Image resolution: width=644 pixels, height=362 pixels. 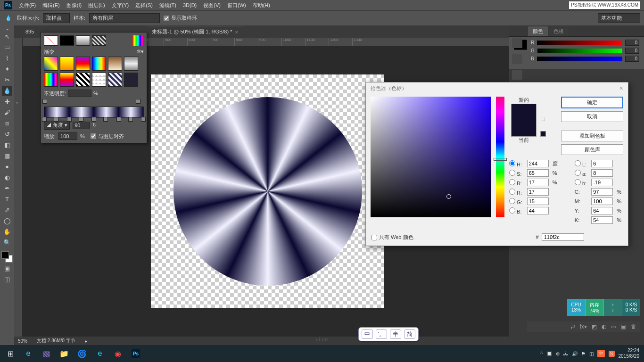 I want to click on tray-icon: 🖧, so click(x=566, y=354).